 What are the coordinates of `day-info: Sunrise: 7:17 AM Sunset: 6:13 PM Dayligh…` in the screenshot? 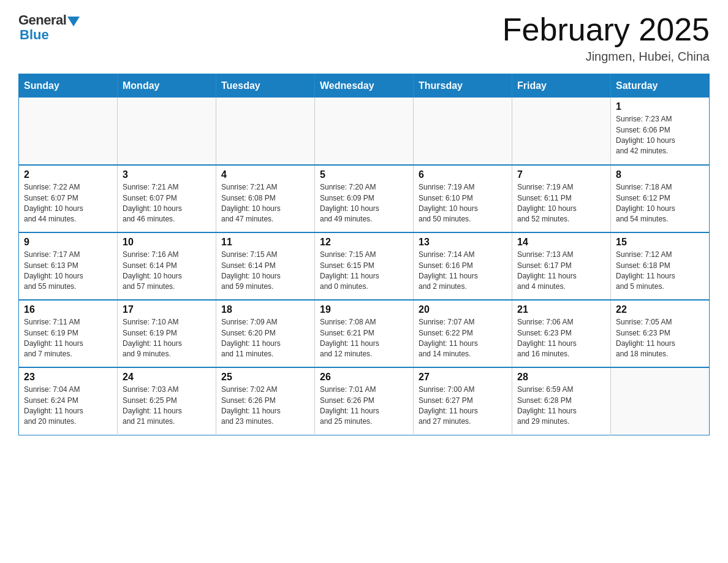 It's located at (68, 271).